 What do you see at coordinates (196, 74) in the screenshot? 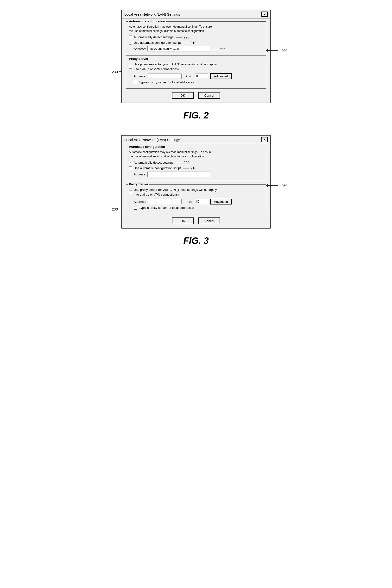
I see `proxy-server-group-fig2: Proxy Server Use proxy server for your L…` at bounding box center [196, 74].